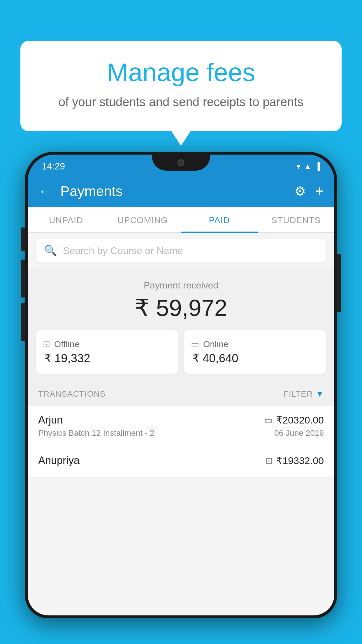 Image resolution: width=362 pixels, height=644 pixels. Describe the element at coordinates (339, 283) in the screenshot. I see `side-button-right` at that location.